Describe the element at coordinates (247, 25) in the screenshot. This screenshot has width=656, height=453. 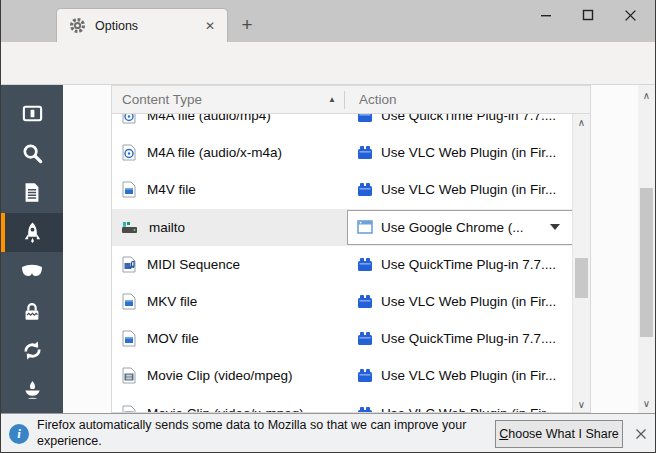
I see `new-tab-button: +` at that location.